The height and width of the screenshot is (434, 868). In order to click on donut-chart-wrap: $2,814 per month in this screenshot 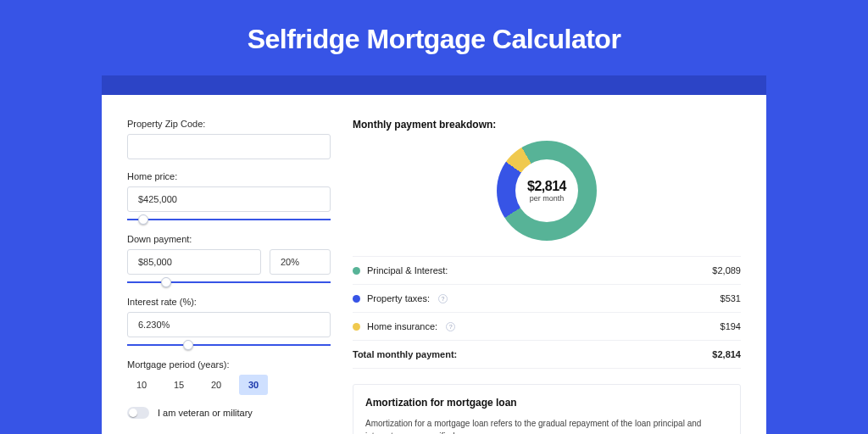, I will do `click(547, 191)`.